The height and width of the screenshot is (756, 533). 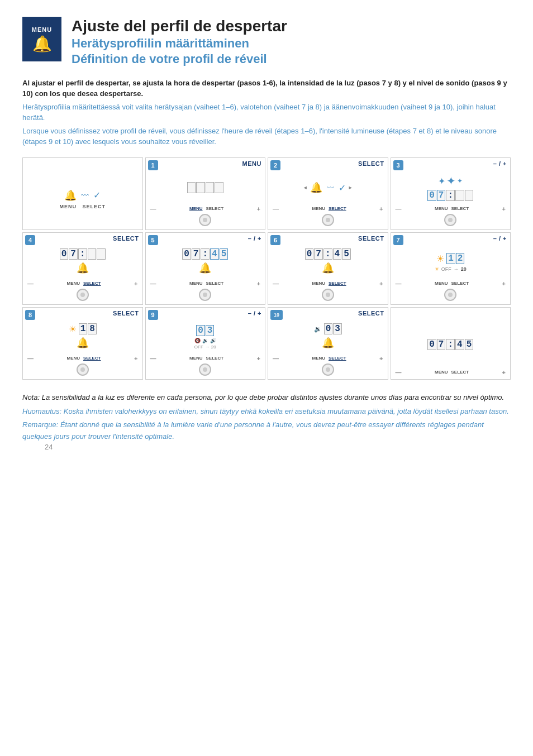 What do you see at coordinates (266, 418) in the screenshot?
I see `notes-section: Nota: La sensibilidad a la luz es difere…` at bounding box center [266, 418].